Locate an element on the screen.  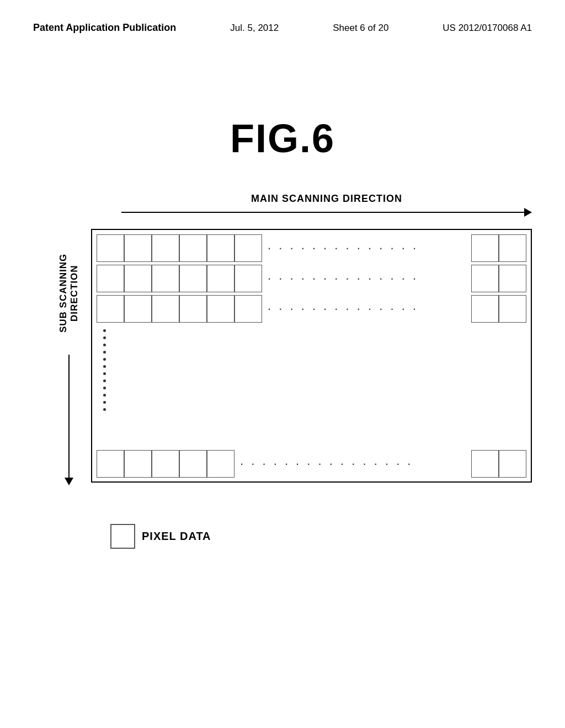
date-label: Jul. 5, 2012 is located at coordinates (254, 28).